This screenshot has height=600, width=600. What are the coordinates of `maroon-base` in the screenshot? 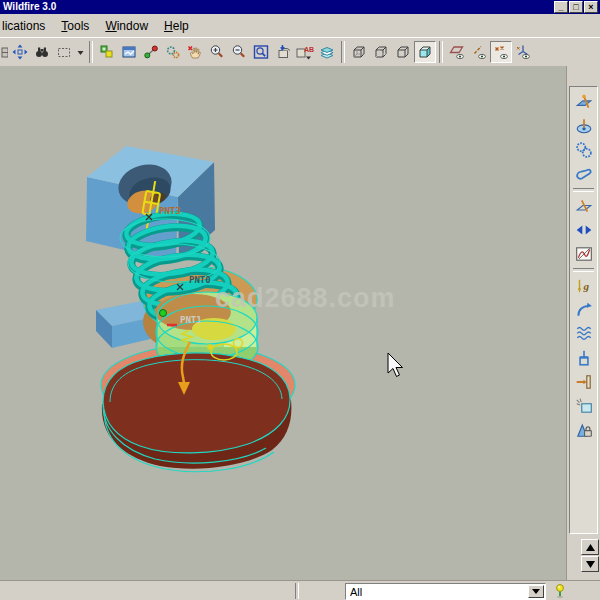 It's located at (197, 412).